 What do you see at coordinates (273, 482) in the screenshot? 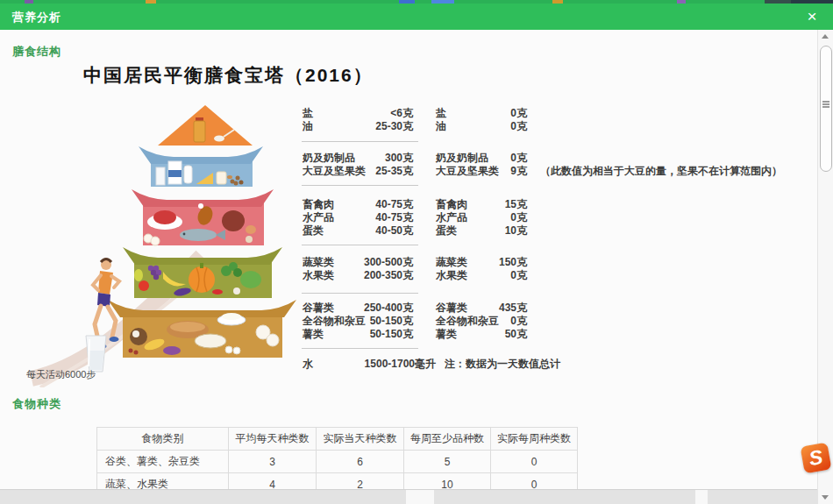
I see `cell: 4` at bounding box center [273, 482].